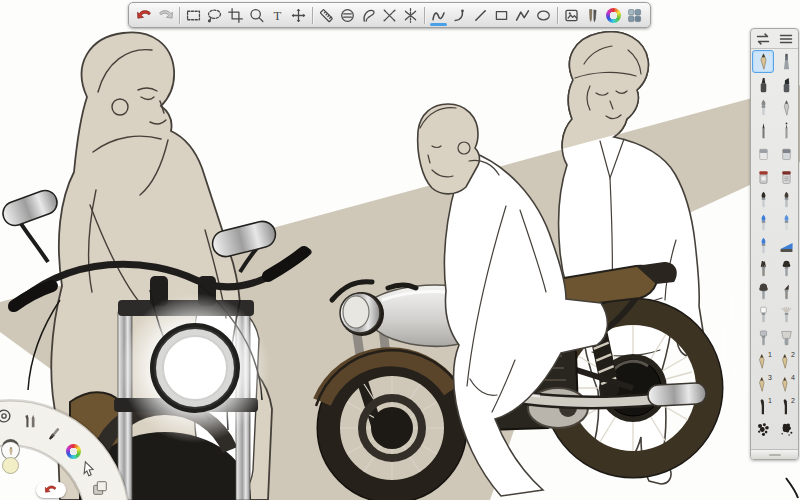  I want to click on brush-ink-fine, so click(763, 200).